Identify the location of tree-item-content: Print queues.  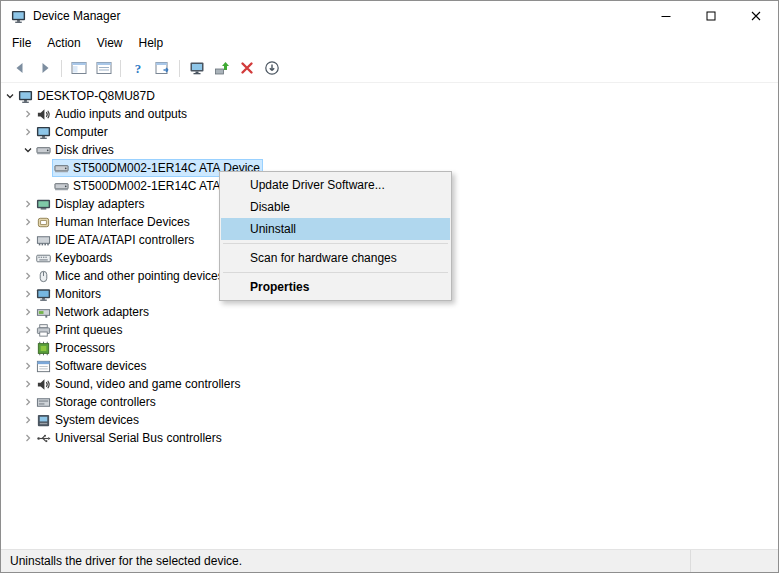
(80, 330).